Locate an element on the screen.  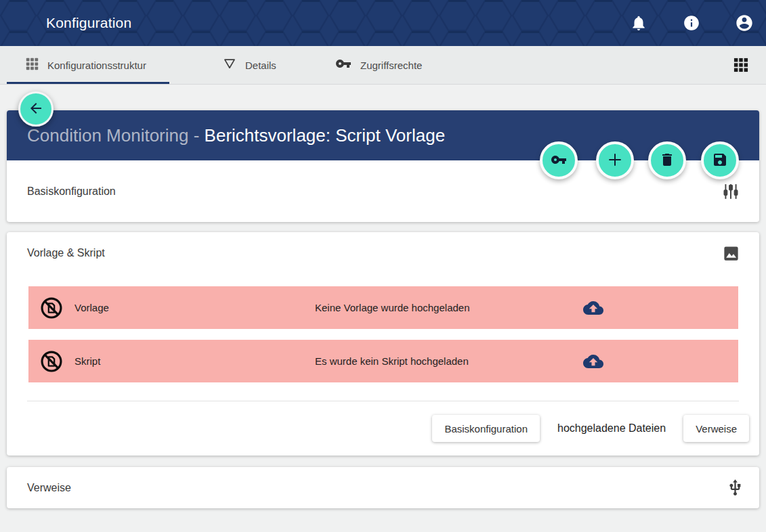
bell-icon is located at coordinates (639, 23).